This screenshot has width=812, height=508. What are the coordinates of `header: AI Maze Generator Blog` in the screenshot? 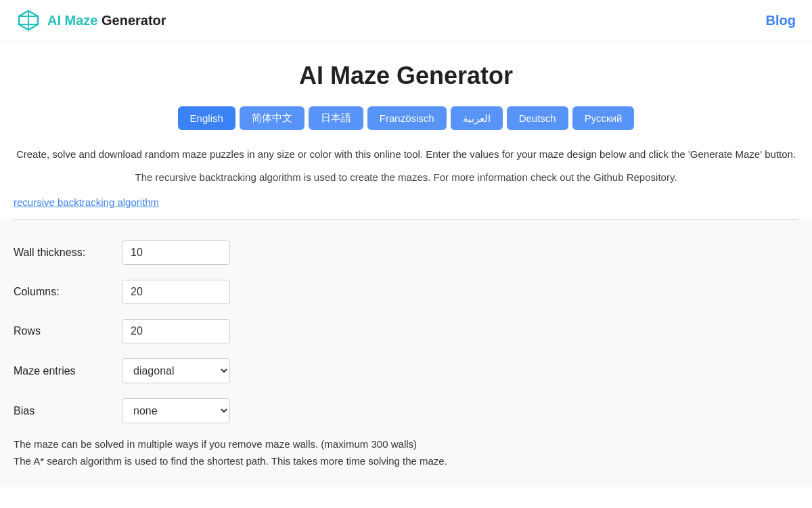 It's located at (406, 20).